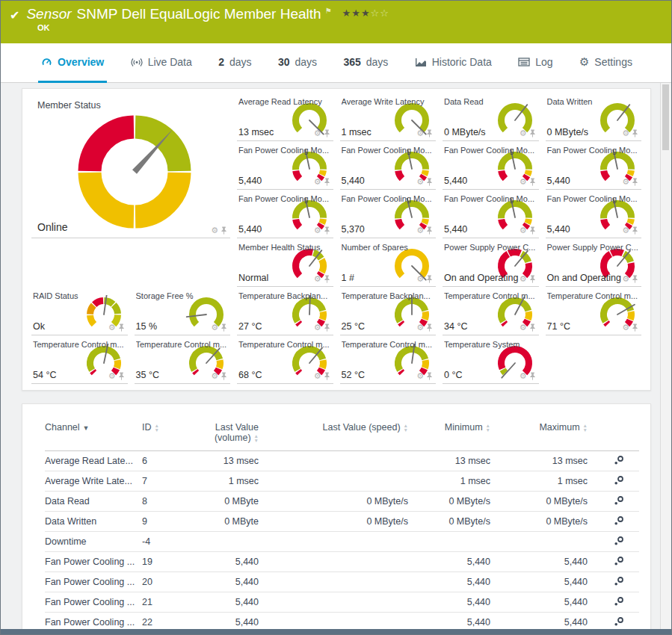 This screenshot has width=672, height=635. I want to click on channel-name: Average Read Late..., so click(93, 462).